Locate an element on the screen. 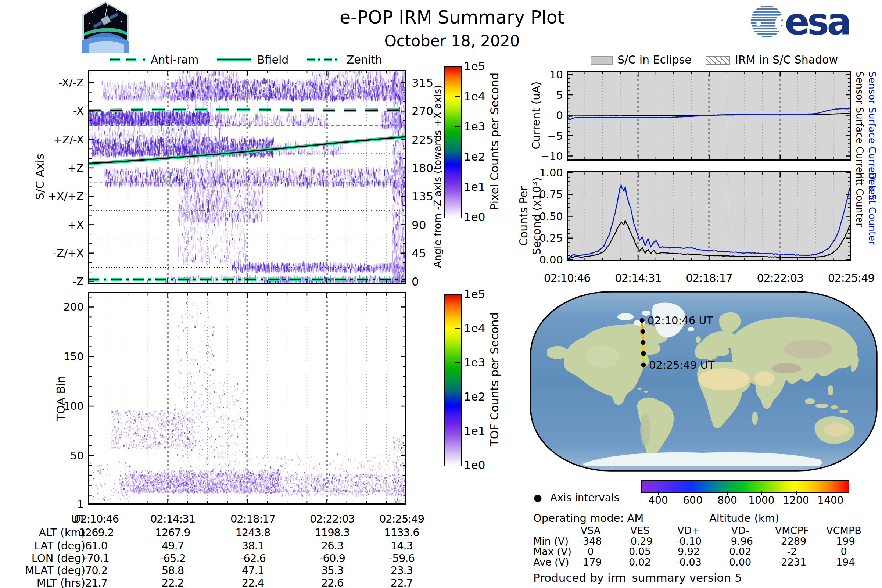 This screenshot has width=882, height=588. info-table-value: 35.3 is located at coordinates (332, 570).